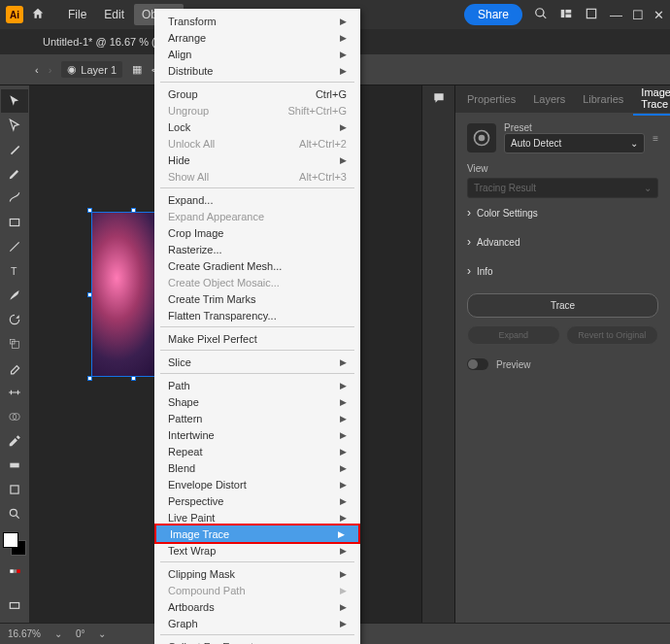  I want to click on menu-item-artboards: Artboards▶, so click(257, 606).